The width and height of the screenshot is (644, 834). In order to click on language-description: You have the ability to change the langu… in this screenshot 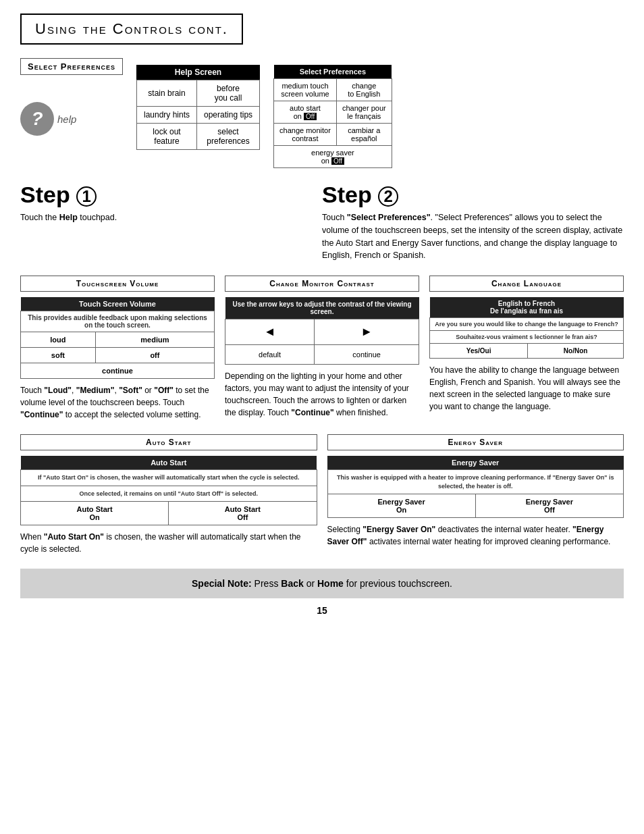, I will do `click(527, 388)`.